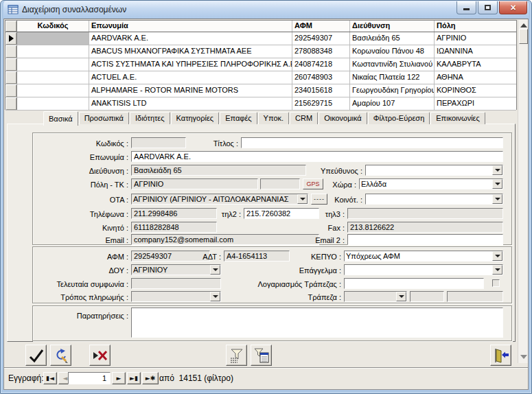 Image resolution: width=532 pixels, height=394 pixels. Describe the element at coordinates (225, 240) in the screenshot. I see `email-input` at that location.